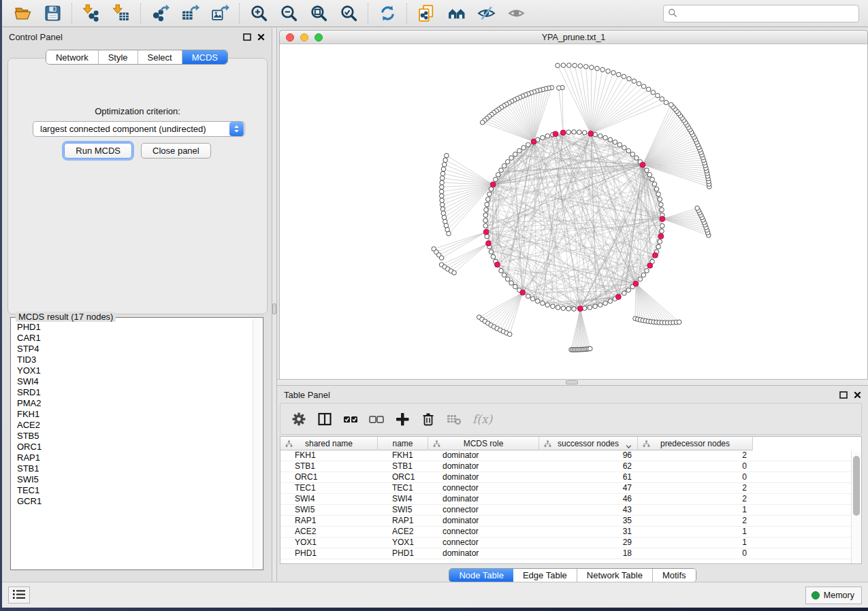 The height and width of the screenshot is (611, 868). I want to click on mcds-result-node: ACE2, so click(135, 425).